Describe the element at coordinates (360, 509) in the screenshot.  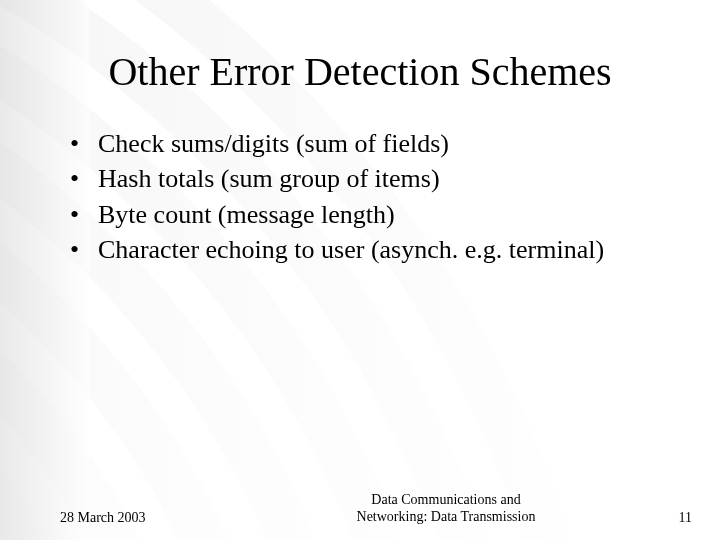
I see `slide-footer: 28 March 2003 Data Communications and Ne…` at that location.